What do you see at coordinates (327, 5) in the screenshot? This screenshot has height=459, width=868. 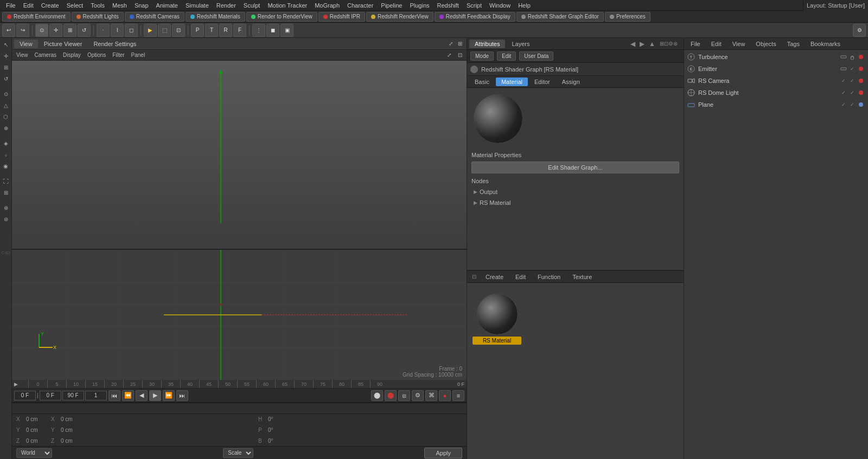 I see `menu-mograph: MoGraph` at bounding box center [327, 5].